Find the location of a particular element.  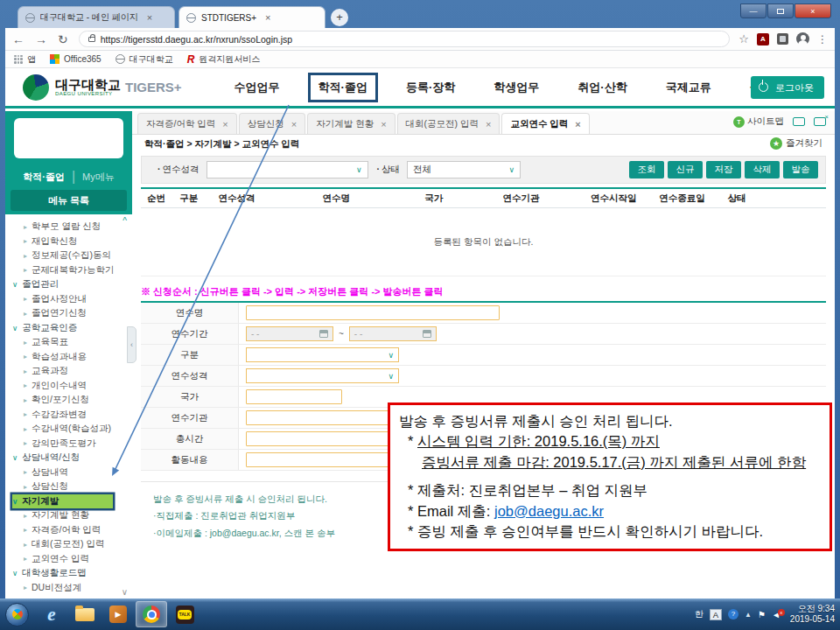

nature-select: ∨ is located at coordinates (322, 376).